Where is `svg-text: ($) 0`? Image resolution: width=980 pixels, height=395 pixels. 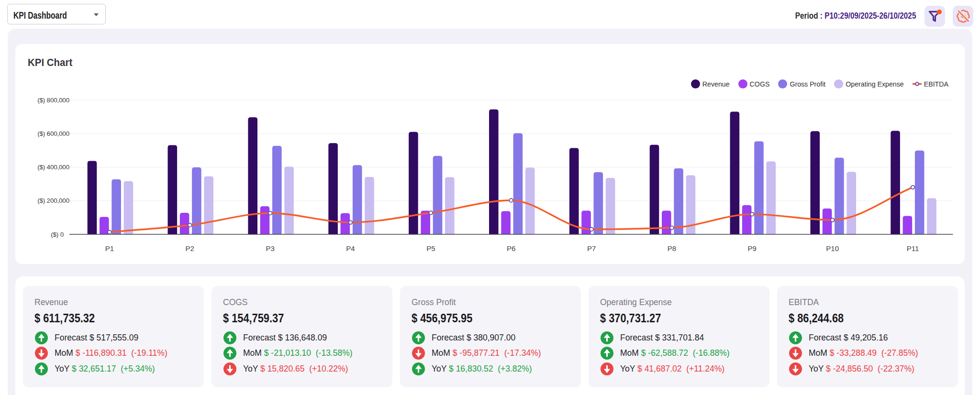 svg-text: ($) 0 is located at coordinates (57, 234).